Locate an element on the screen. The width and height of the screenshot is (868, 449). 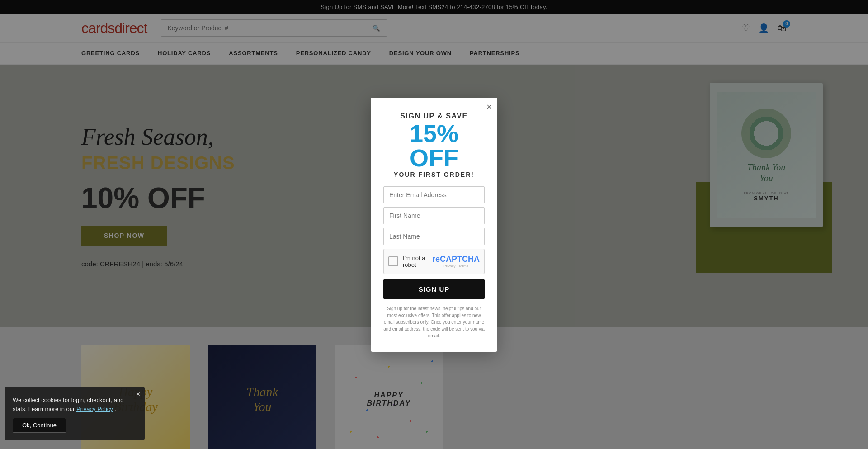
cookie-banner: × We collect cookies for login, checkout… is located at coordinates (75, 413).